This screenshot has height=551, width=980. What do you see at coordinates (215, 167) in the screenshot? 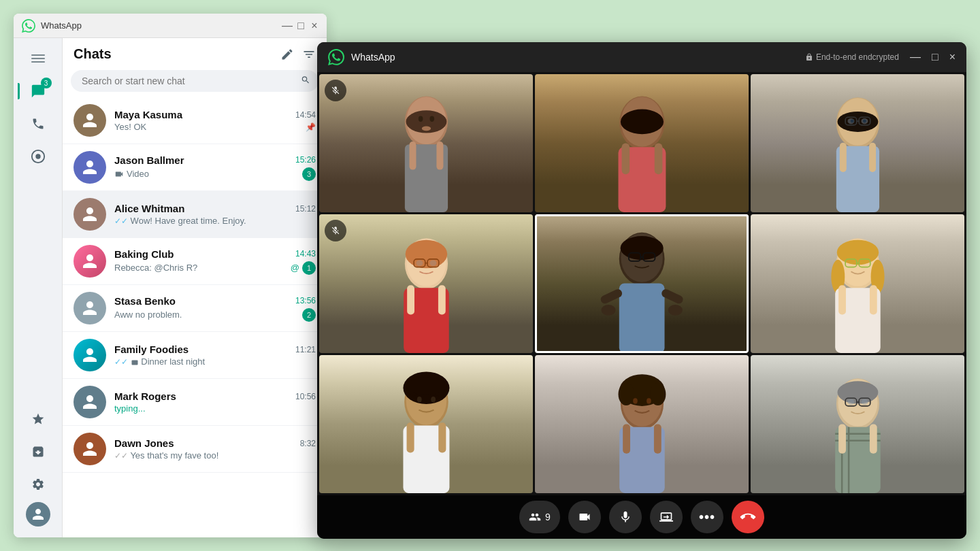
I see `jason-info: Jason Ballmer 15:26 Video 3` at bounding box center [215, 167].